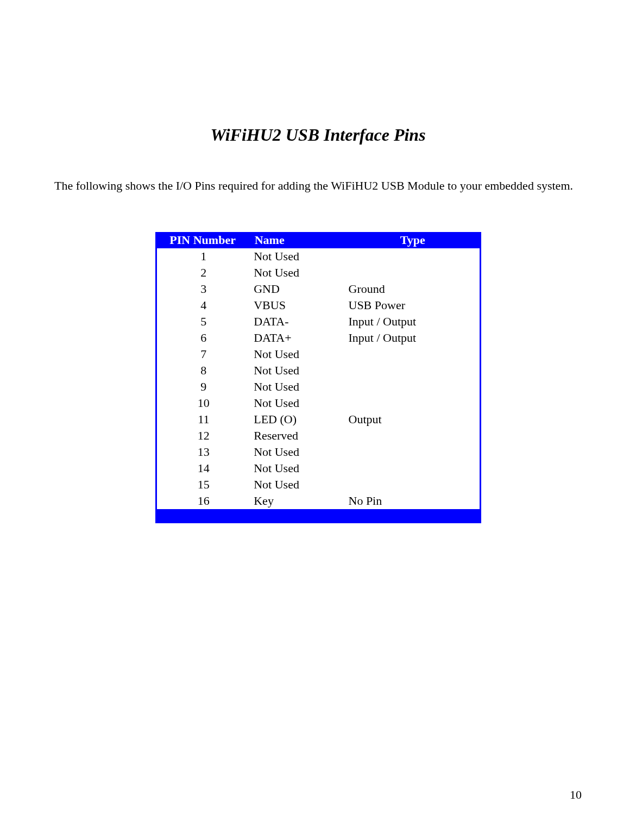  I want to click on cell-type: Output, so click(413, 419).